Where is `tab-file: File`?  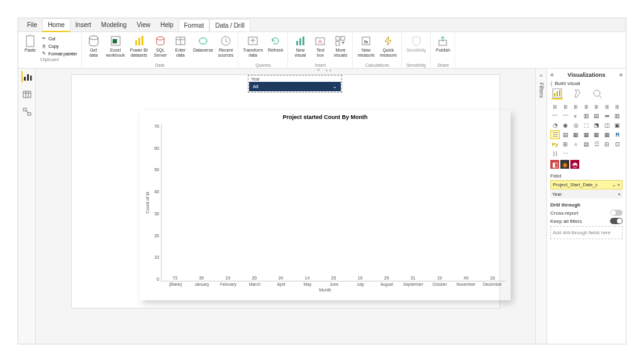
tab-file: File is located at coordinates (32, 25).